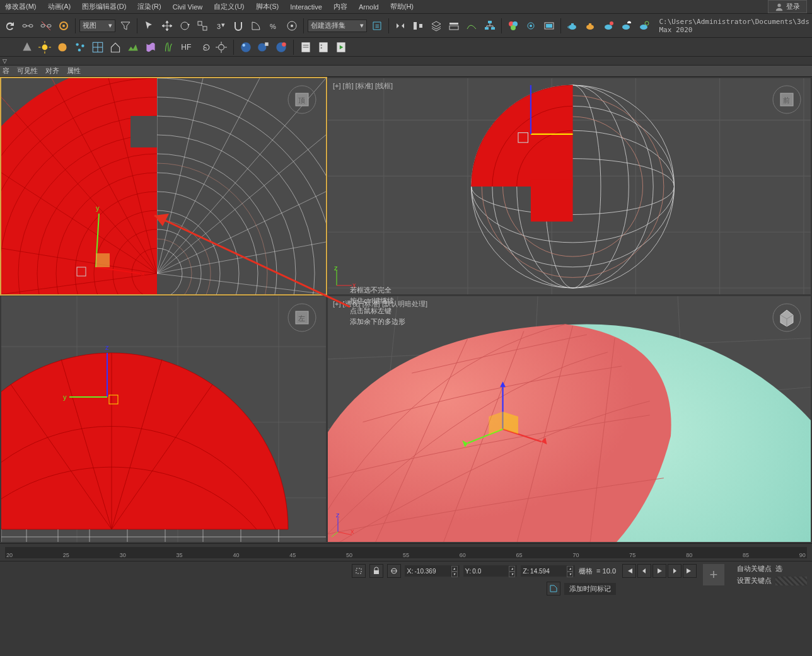 Image resolution: width=812 pixels, height=656 pixels. What do you see at coordinates (21, 6) in the screenshot?
I see `menu-modifiers: 修改器(M)` at bounding box center [21, 6].